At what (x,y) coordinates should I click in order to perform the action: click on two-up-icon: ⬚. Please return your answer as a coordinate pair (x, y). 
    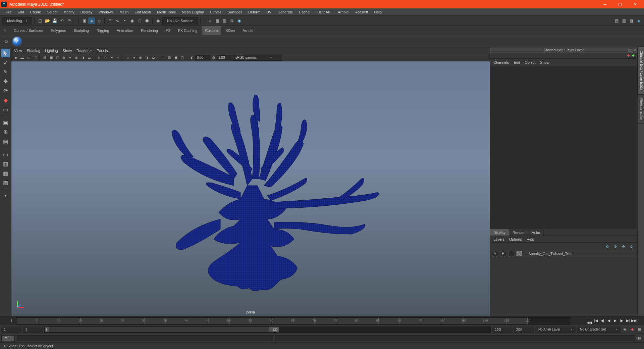
    Looking at the image, I should click on (35, 58).